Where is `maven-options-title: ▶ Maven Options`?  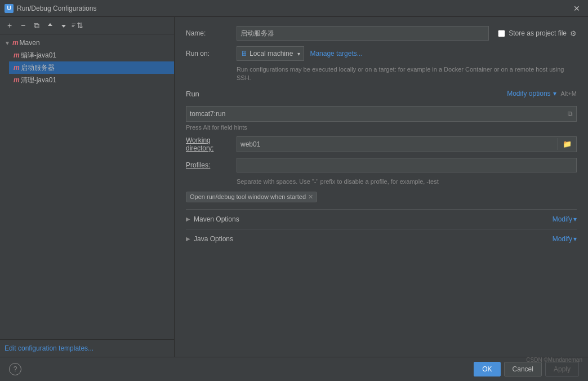
maven-options-title: ▶ Maven Options is located at coordinates (213, 219).